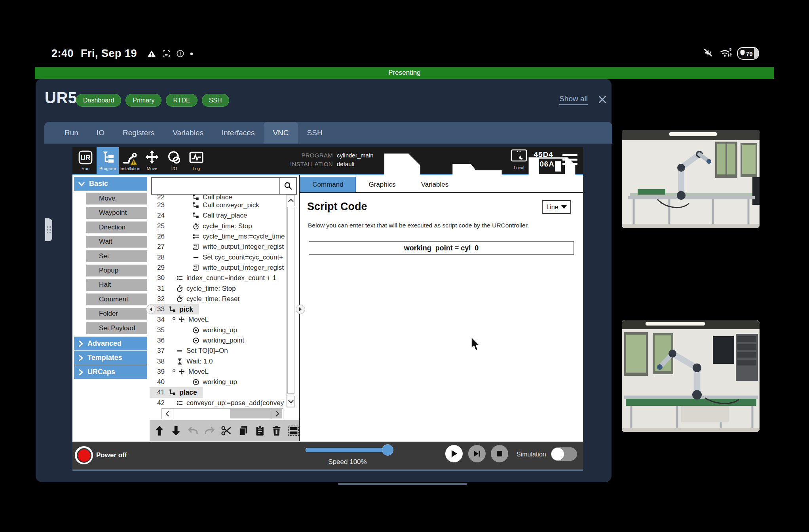  I want to click on edge-panel-handle, so click(49, 230).